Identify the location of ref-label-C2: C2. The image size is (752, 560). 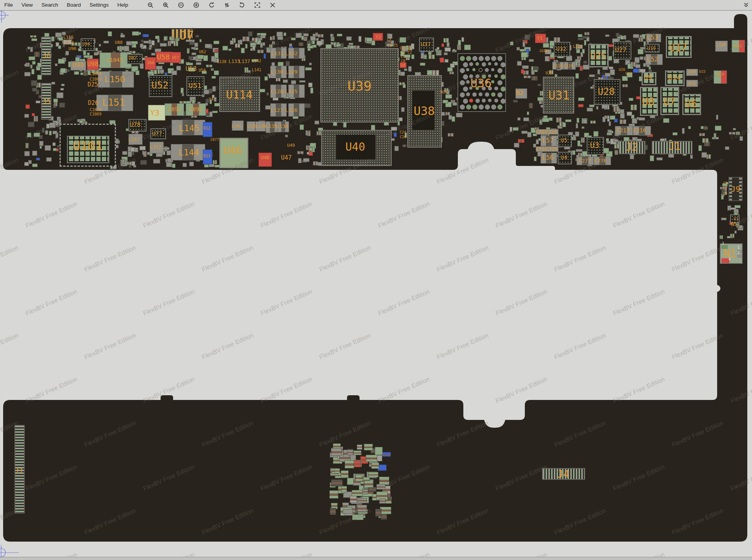
(410, 52).